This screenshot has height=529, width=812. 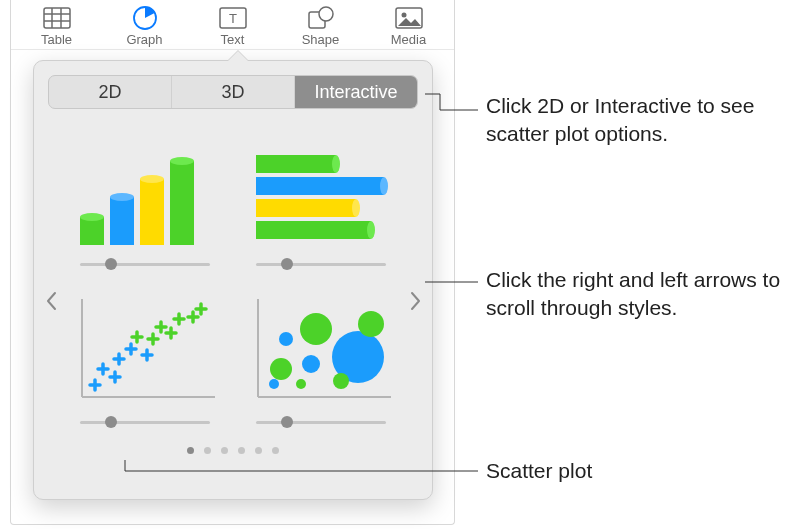 I want to click on bubble-chart-thumb, so click(x=321, y=358).